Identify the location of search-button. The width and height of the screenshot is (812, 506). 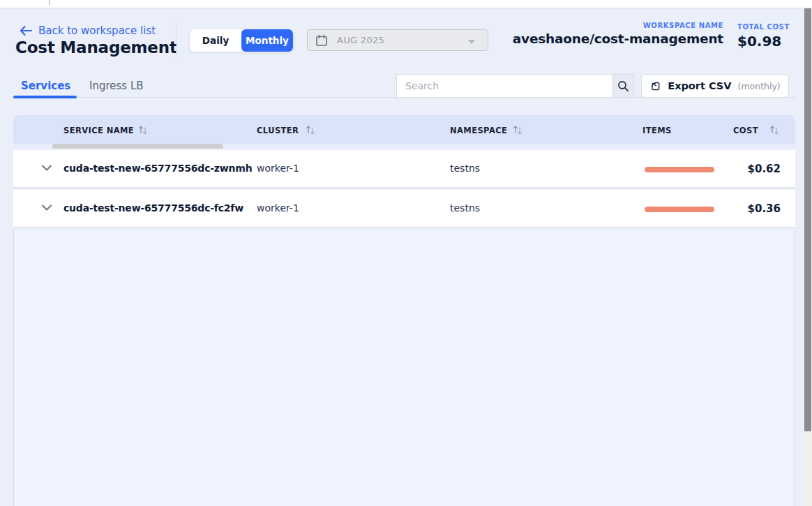
(624, 86).